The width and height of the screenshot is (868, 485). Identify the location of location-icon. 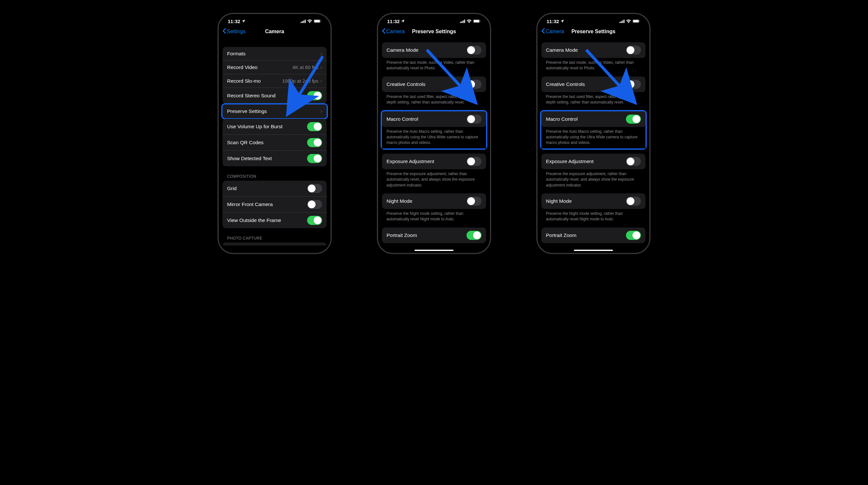
(243, 21).